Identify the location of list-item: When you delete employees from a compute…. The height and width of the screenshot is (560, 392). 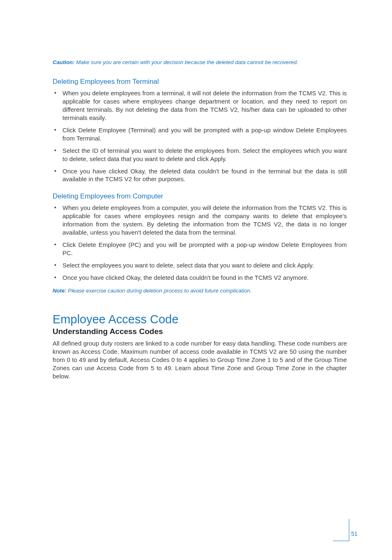
(200, 220).